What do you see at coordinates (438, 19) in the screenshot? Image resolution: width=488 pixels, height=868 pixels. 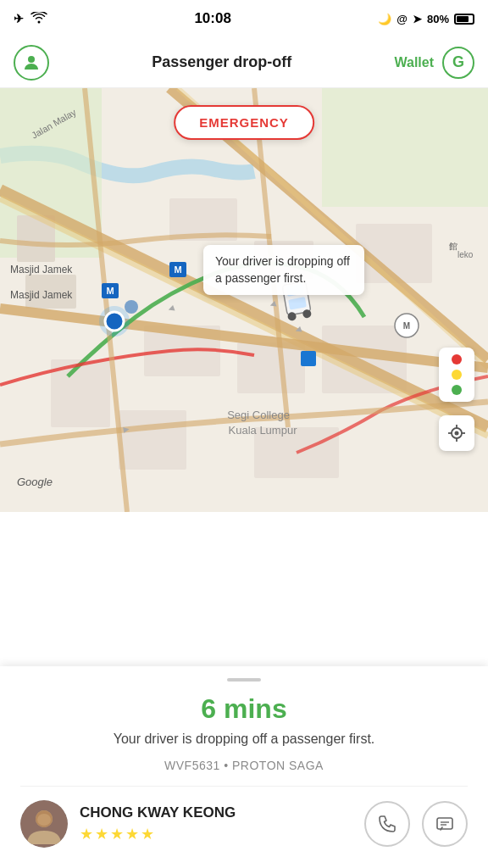 I see `battery-percent: 80%` at bounding box center [438, 19].